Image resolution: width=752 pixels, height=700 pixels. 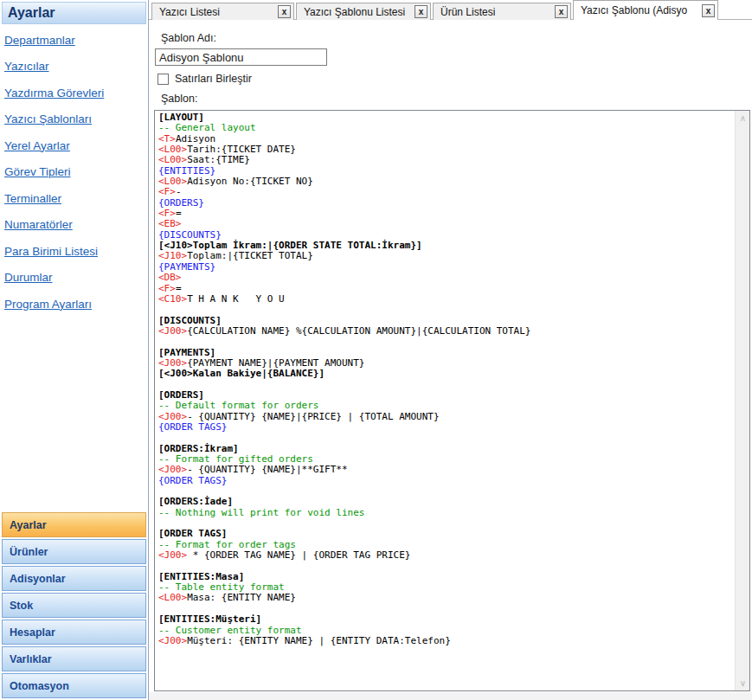 I want to click on document-tab: Ürün Listesix, so click(x=502, y=11).